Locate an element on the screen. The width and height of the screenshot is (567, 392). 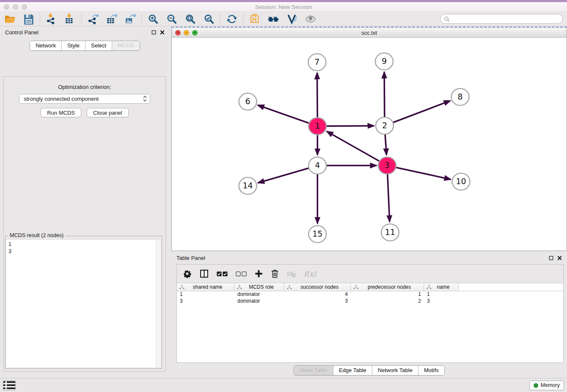
graph-node-15: 15 is located at coordinates (317, 234).